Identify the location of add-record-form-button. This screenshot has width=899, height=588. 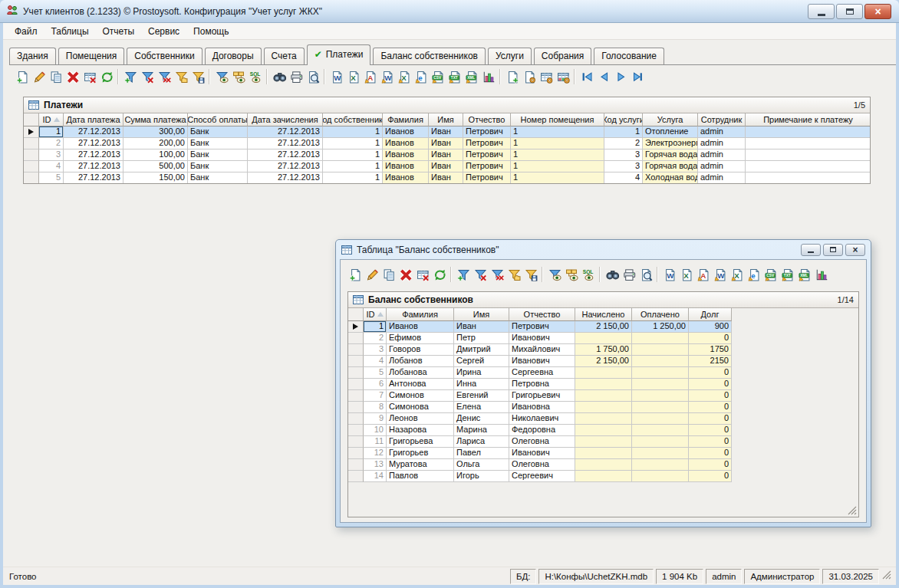
(512, 77).